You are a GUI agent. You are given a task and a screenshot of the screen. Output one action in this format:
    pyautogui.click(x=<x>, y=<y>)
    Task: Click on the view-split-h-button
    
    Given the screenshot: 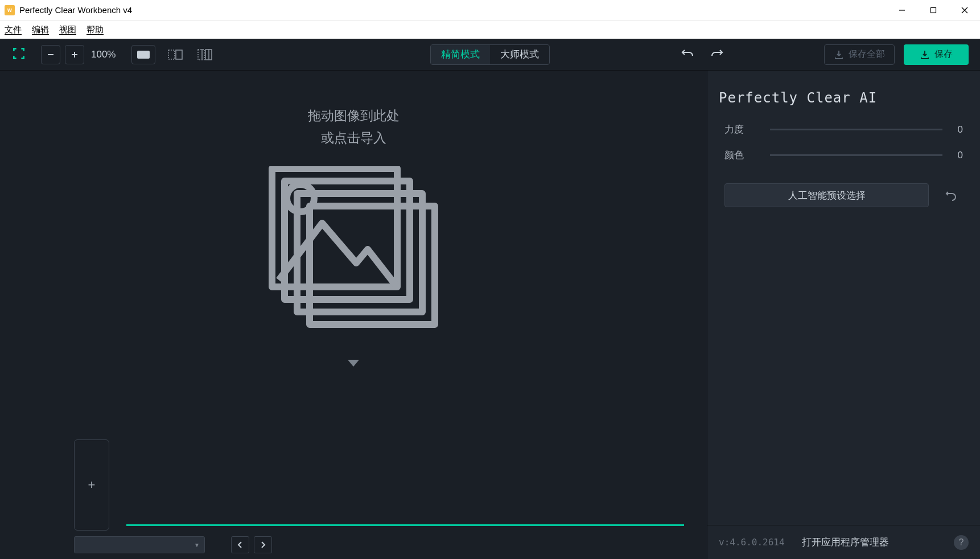 What is the action you would take?
    pyautogui.click(x=205, y=55)
    